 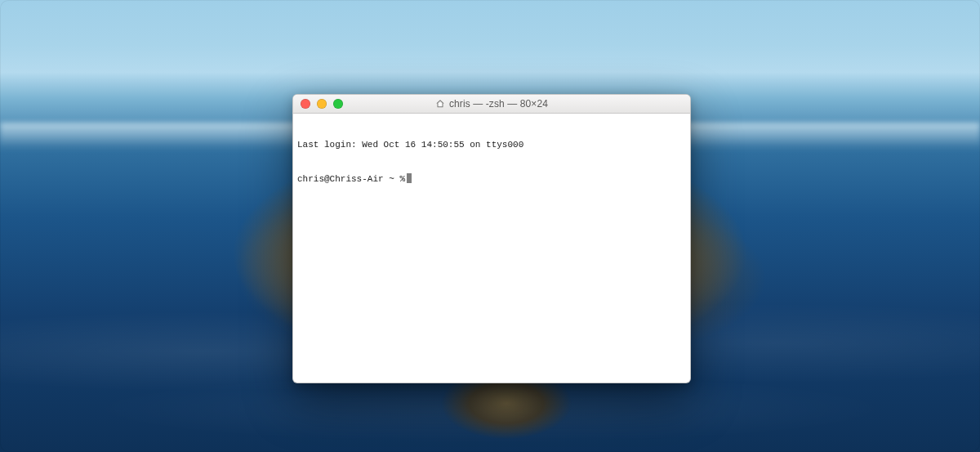 I want to click on terminal-prompt-line: chris@Chriss-Air ~ %, so click(x=492, y=179).